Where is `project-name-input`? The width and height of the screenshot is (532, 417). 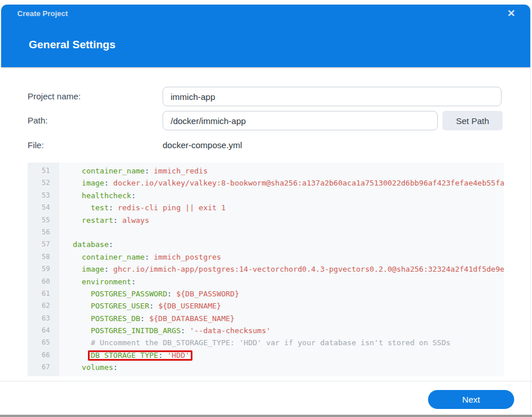
project-name-input is located at coordinates (332, 96).